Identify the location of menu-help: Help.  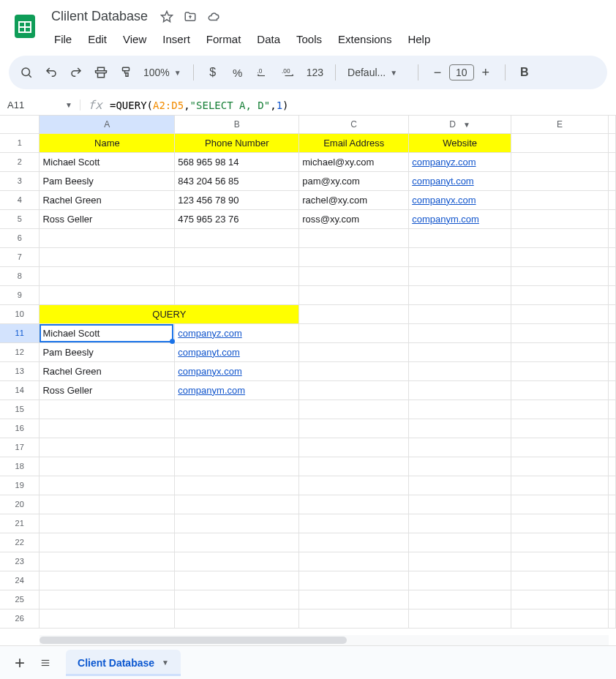
(418, 40).